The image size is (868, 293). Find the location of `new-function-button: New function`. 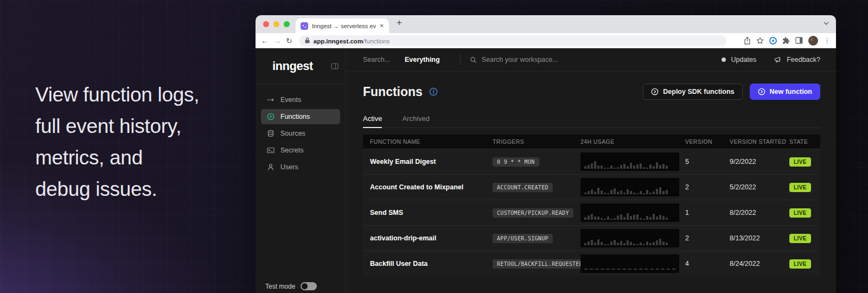

new-function-button: New function is located at coordinates (785, 92).